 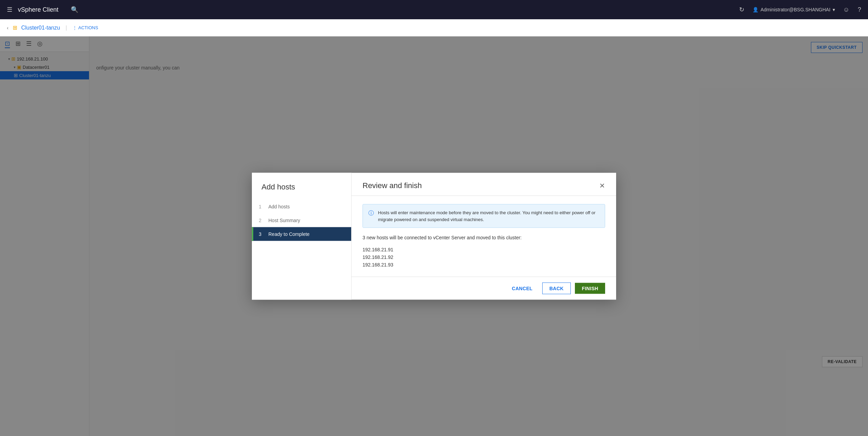 What do you see at coordinates (434, 28) in the screenshot?
I see `second-bar: ‹ ⊞ Cluster01-tanzu | ⋮ ACTIONS` at bounding box center [434, 28].